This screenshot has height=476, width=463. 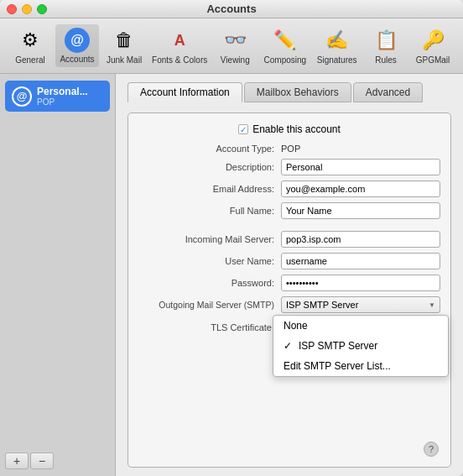 What do you see at coordinates (27, 9) in the screenshot?
I see `minimize-button` at bounding box center [27, 9].